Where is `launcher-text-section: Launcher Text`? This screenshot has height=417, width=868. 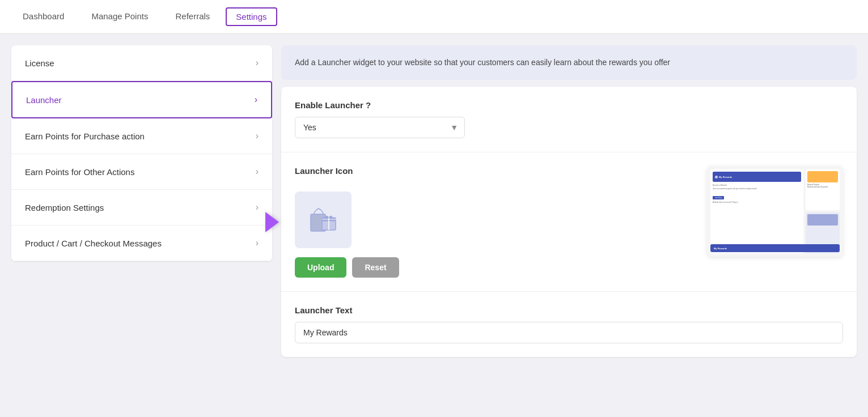
launcher-text-section: Launcher Text is located at coordinates (569, 324).